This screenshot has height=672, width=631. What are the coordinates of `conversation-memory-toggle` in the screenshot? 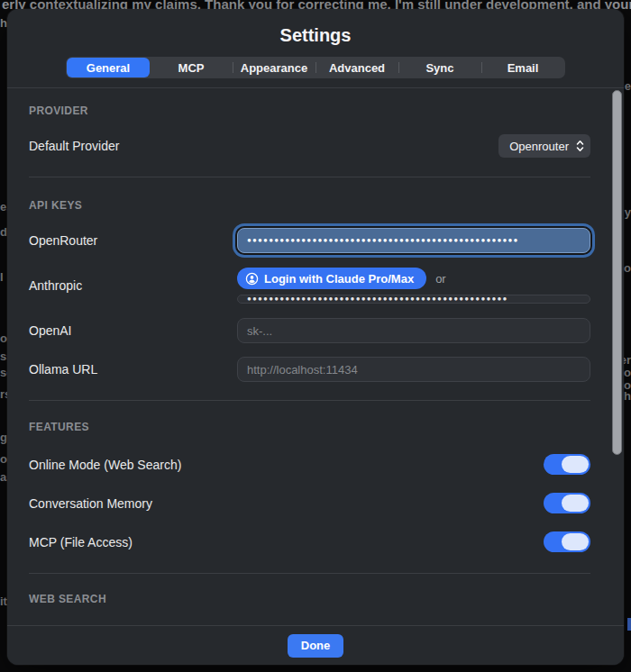 It's located at (567, 503).